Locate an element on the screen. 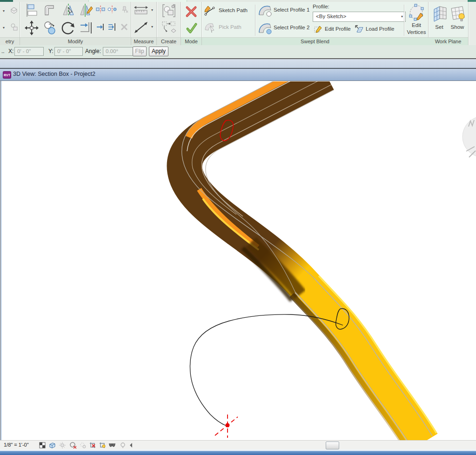 This screenshot has width=476, height=455. mirror-draw-axis-icon is located at coordinates (86, 10).